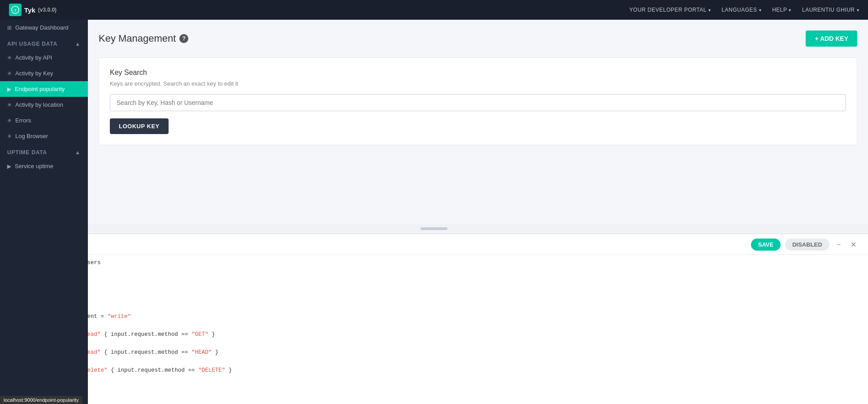  Describe the element at coordinates (48, 10) in the screenshot. I see `version-badge: (v3.0.0)` at that location.